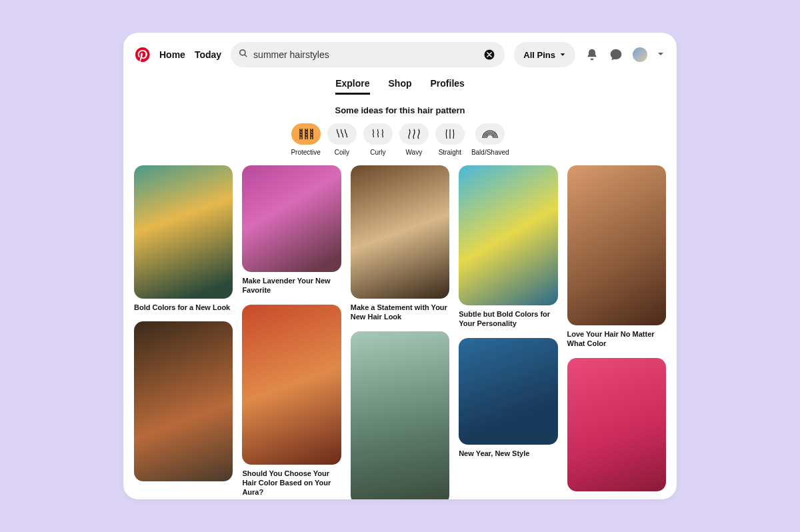  What do you see at coordinates (400, 111) in the screenshot?
I see `section-subtitle: Some ideas for this hair pattern` at bounding box center [400, 111].